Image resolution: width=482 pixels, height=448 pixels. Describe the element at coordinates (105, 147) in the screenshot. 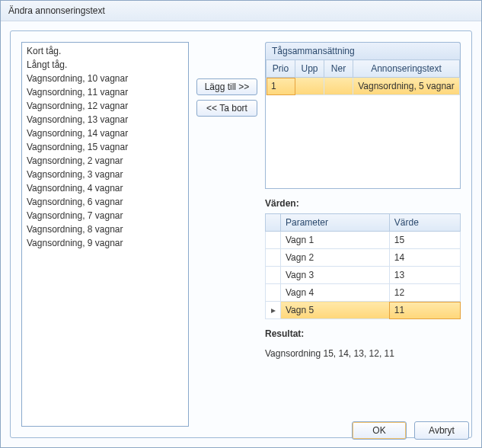

I see `list-item: Vagnsordning, 15 vagnar` at that location.